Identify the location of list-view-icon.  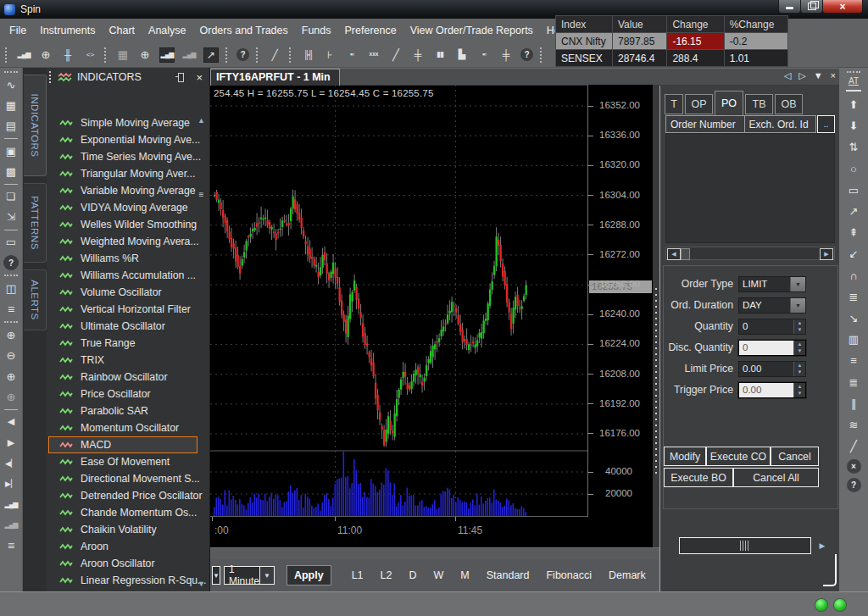
(11, 309).